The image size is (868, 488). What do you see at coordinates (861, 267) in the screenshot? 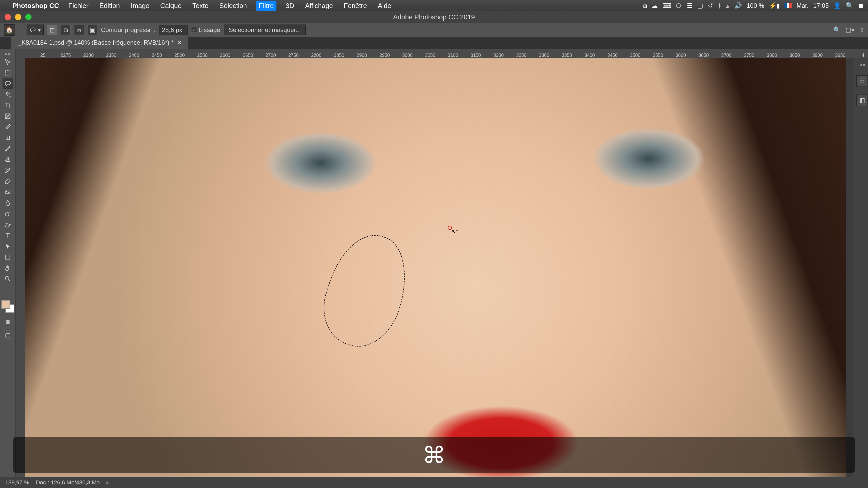
I see `collapsed-panel-rail: ◂◂ ☷ ◧` at bounding box center [861, 267].